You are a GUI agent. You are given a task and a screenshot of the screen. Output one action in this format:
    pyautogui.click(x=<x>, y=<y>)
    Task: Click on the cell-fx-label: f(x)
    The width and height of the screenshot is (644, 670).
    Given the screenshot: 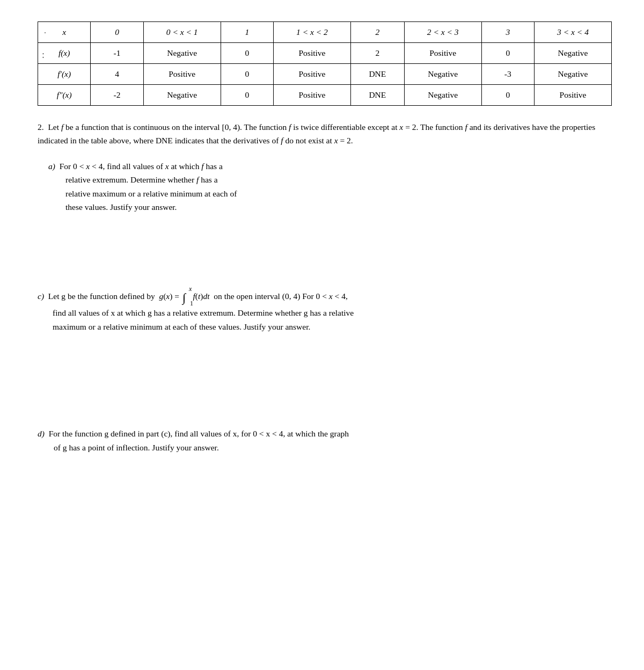 What is the action you would take?
    pyautogui.click(x=64, y=54)
    